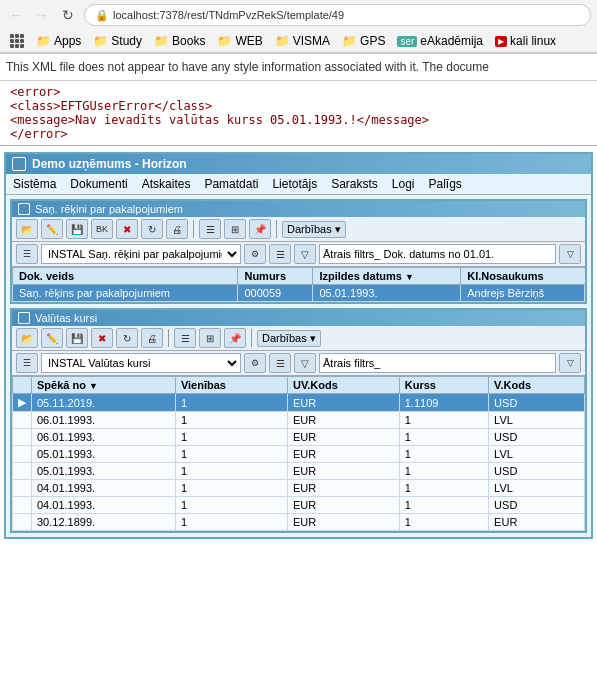  I want to click on cell-vienibas: 1, so click(231, 522).